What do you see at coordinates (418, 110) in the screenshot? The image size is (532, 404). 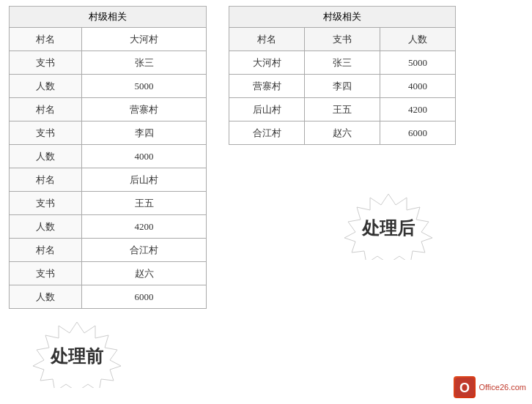 I see `right-table-cell: 4200` at bounding box center [418, 110].